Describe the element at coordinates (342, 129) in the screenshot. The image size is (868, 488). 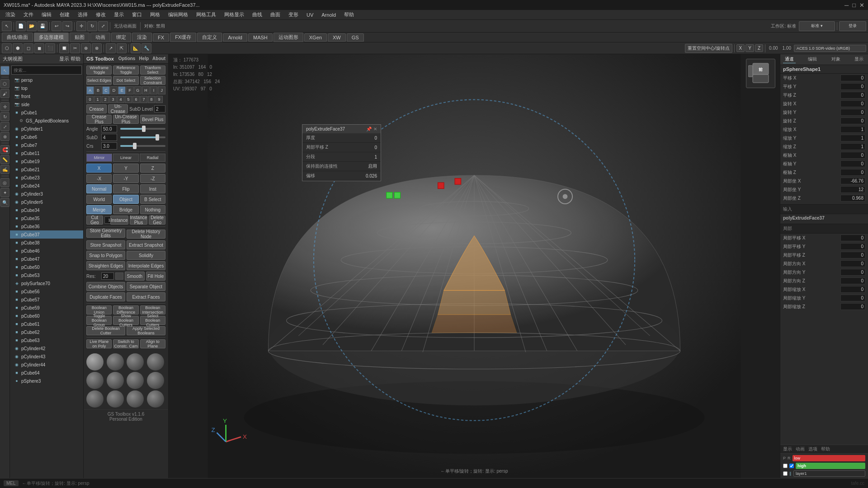
I see `extrude-dialog-title: polyExtrudeFace37 📌 ✕` at that location.